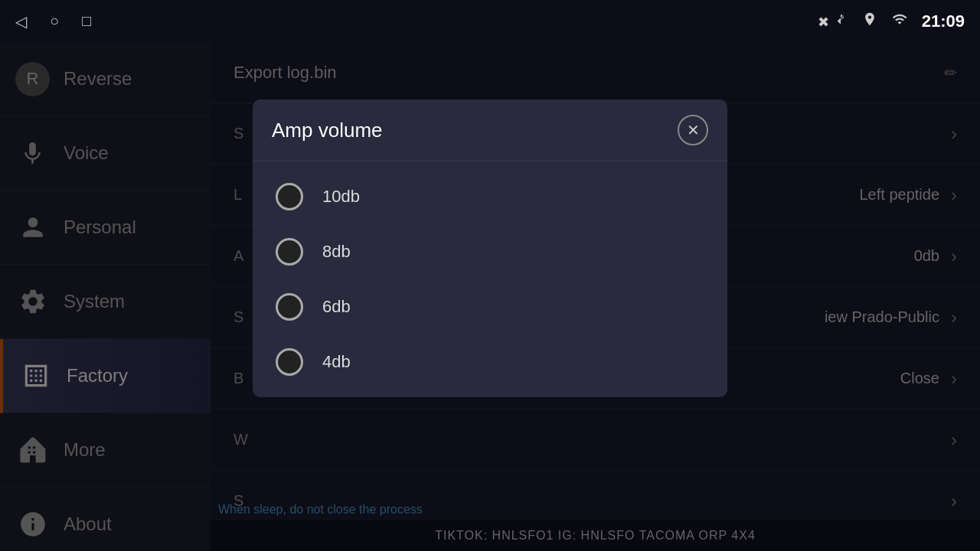 The width and height of the screenshot is (980, 551). I want to click on location-icon, so click(870, 21).